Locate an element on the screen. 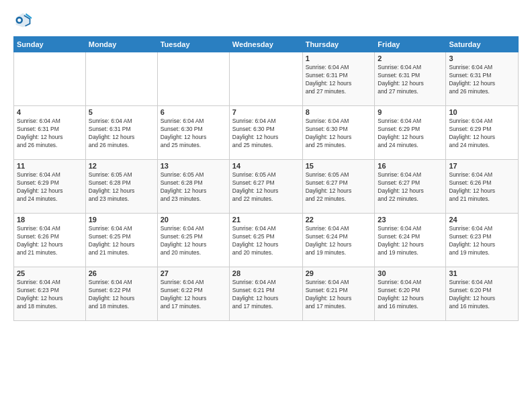 This screenshot has width=532, height=411. day-number: 18 is located at coordinates (50, 220).